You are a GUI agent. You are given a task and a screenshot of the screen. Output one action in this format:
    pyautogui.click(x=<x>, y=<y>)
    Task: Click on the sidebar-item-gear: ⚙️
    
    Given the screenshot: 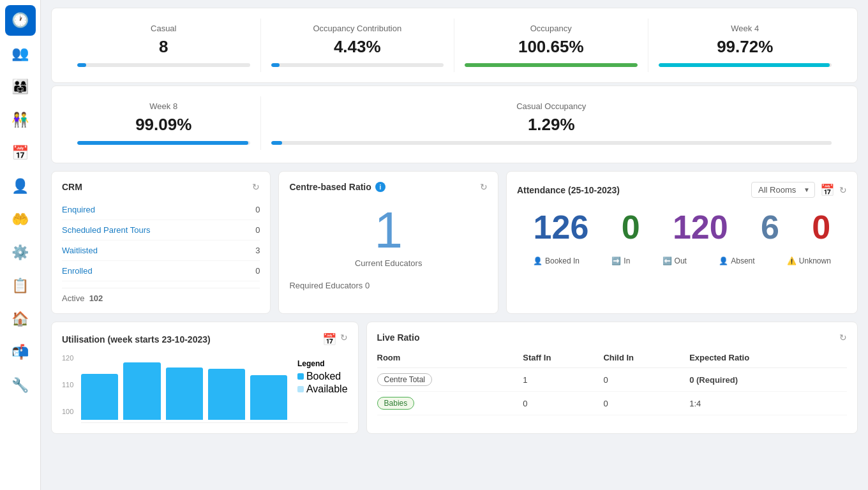 What is the action you would take?
    pyautogui.click(x=20, y=253)
    